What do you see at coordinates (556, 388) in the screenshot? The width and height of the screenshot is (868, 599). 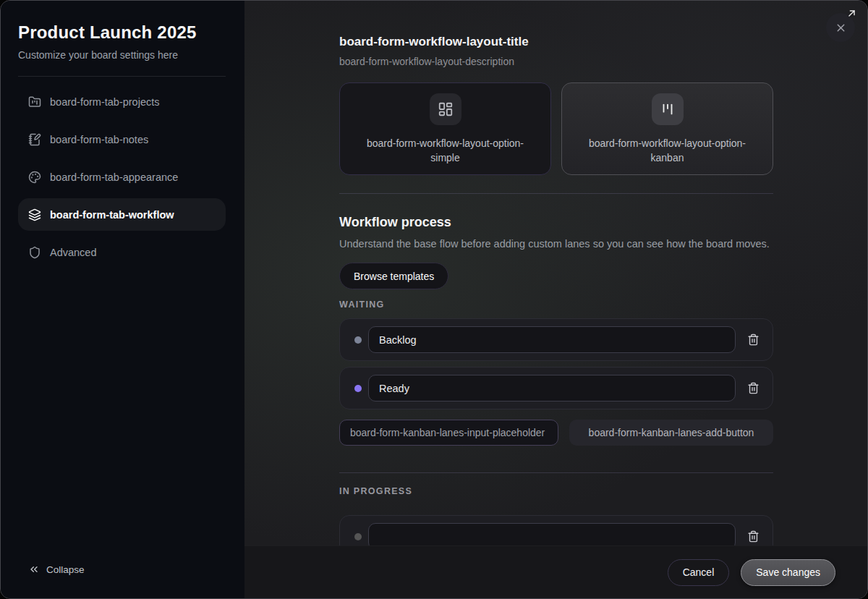 I see `lane-row-ready` at bounding box center [556, 388].